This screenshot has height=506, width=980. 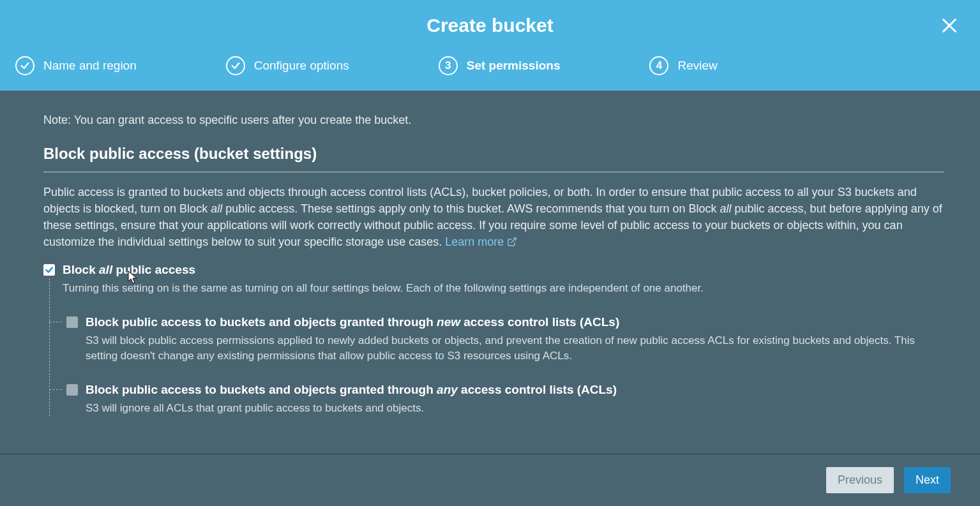 I want to click on next-button: Next, so click(x=927, y=480).